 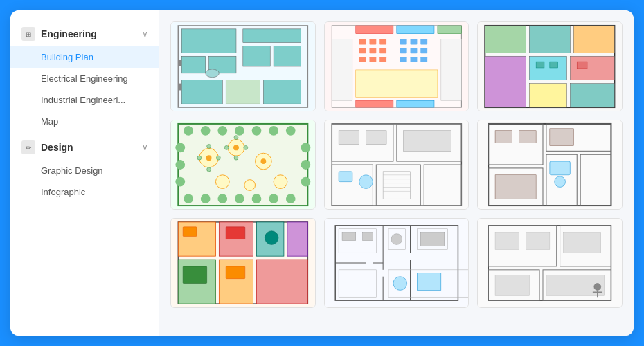 I want to click on sidebar-section-design-header: ✏ Design ∨, so click(x=84, y=147).